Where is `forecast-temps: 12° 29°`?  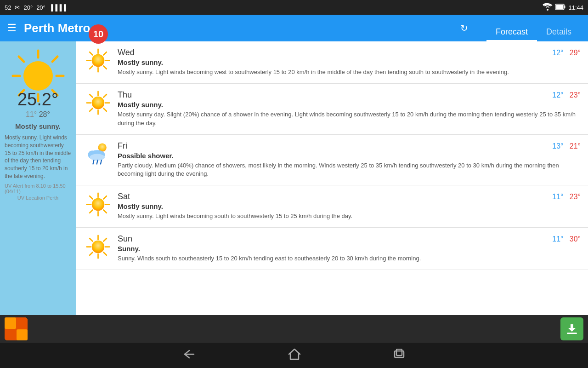
forecast-temps: 12° 29° is located at coordinates (566, 53).